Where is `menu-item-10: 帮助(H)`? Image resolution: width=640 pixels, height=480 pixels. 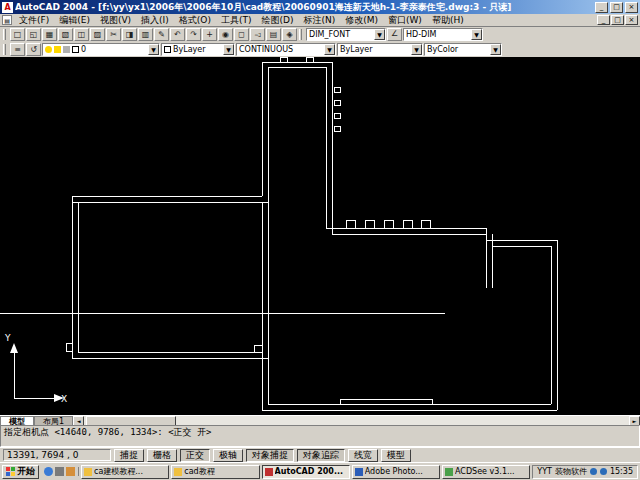 menu-item-10: 帮助(H) is located at coordinates (448, 20).